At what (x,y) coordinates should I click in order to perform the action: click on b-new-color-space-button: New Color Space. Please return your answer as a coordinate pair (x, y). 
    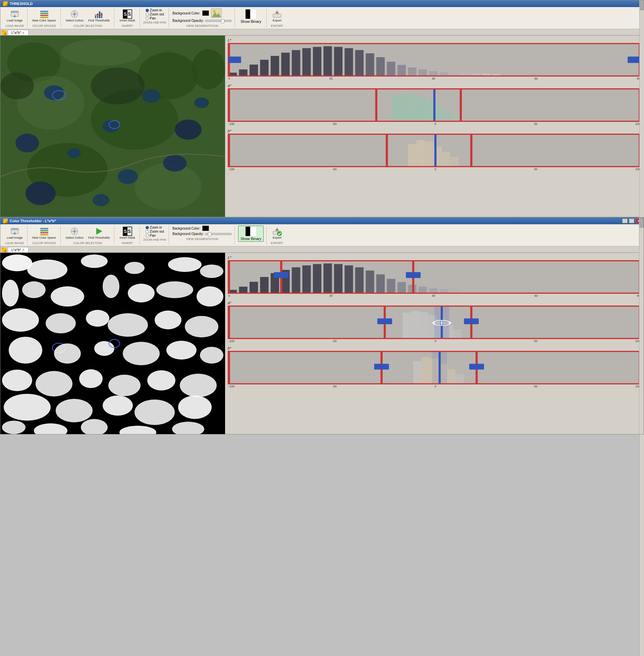
    Looking at the image, I should click on (44, 233).